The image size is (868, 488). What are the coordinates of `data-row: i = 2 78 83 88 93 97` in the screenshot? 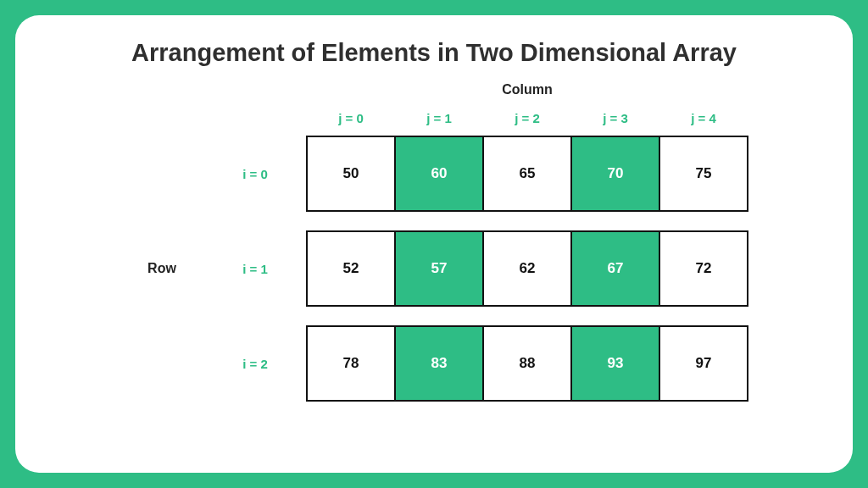 It's located at (476, 363).